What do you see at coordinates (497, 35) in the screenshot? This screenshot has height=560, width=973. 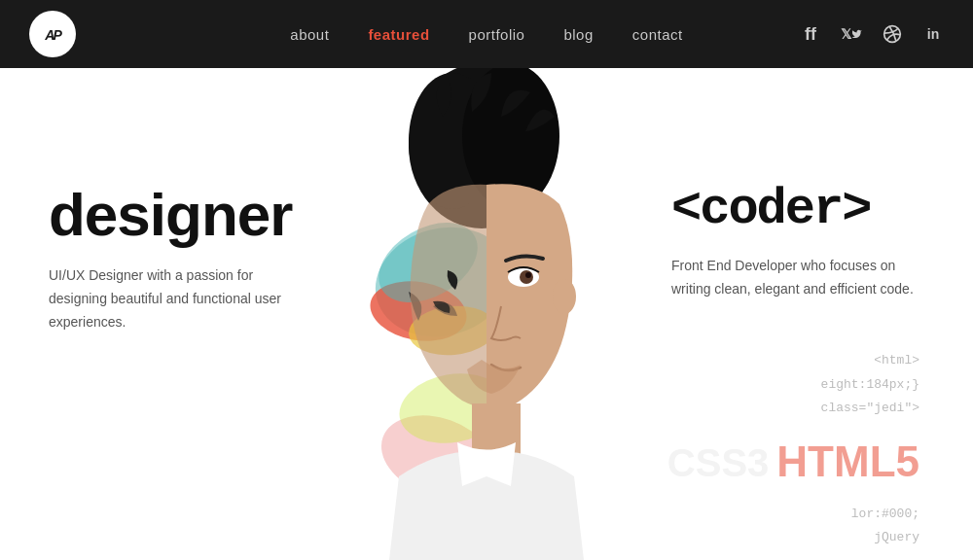 I see `nav-portfolio: portfolio` at bounding box center [497, 35].